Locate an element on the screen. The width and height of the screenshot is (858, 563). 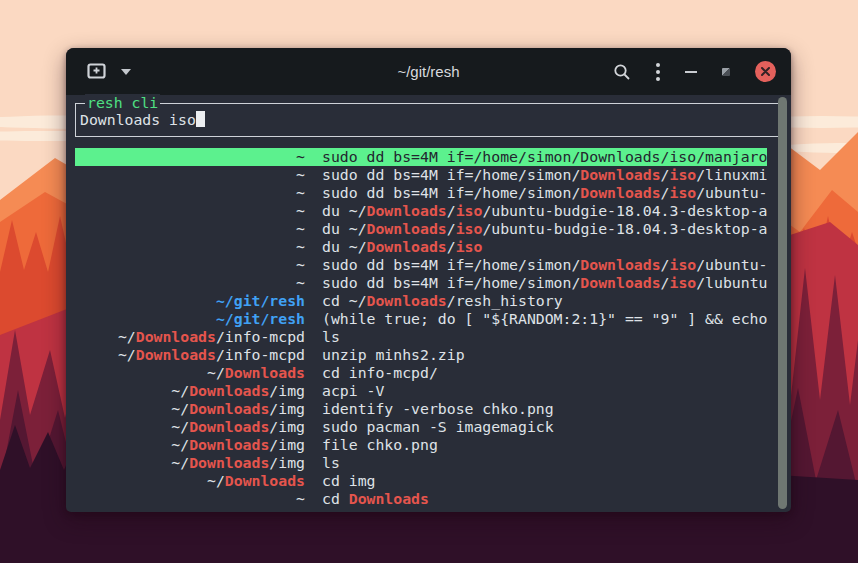
minimize-button is located at coordinates (691, 72).